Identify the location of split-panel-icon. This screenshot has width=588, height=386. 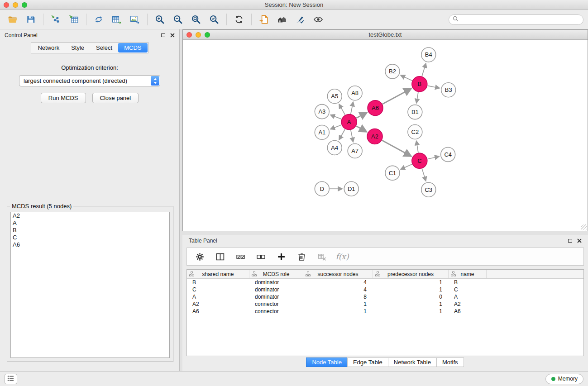
(220, 257).